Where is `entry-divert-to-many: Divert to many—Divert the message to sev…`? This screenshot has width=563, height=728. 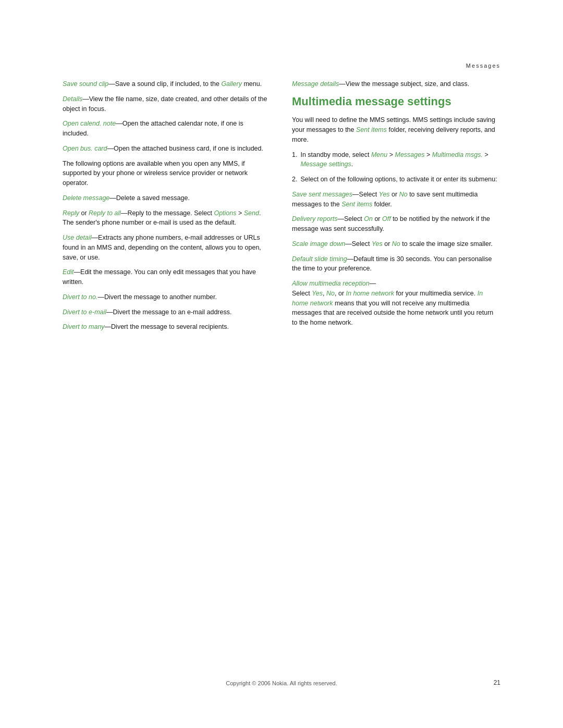
entry-divert-to-many: Divert to many—Divert the message to sev… is located at coordinates (167, 327).